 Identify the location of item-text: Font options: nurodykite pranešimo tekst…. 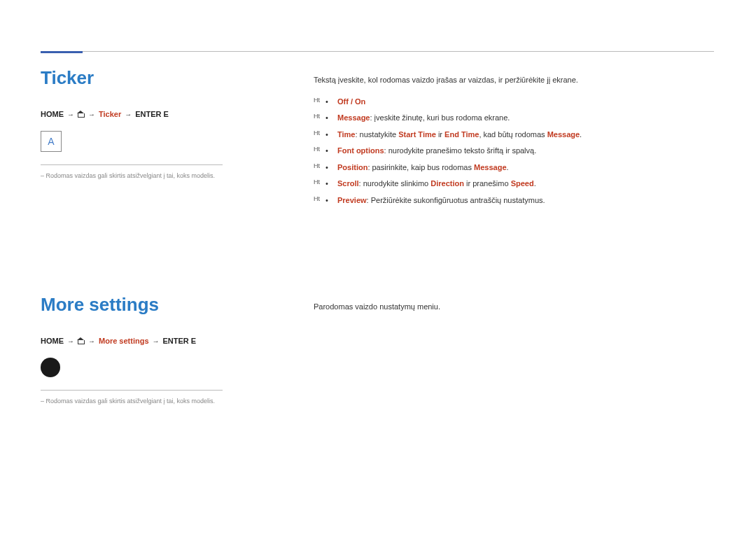
(437, 150).